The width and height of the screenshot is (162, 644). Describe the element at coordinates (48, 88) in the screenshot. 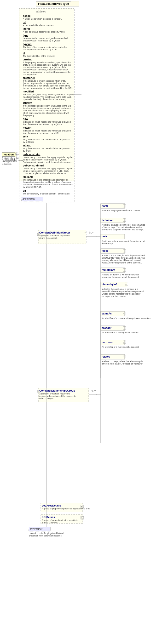

I see `svg-text:(person, organisation or syste: (person, organisation or system) has edi…` at that location.